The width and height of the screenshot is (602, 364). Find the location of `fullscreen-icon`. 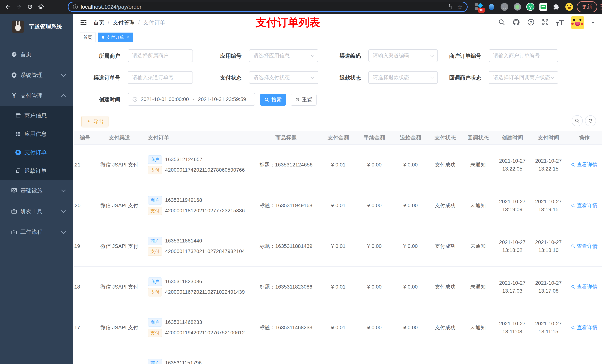

fullscreen-icon is located at coordinates (545, 22).